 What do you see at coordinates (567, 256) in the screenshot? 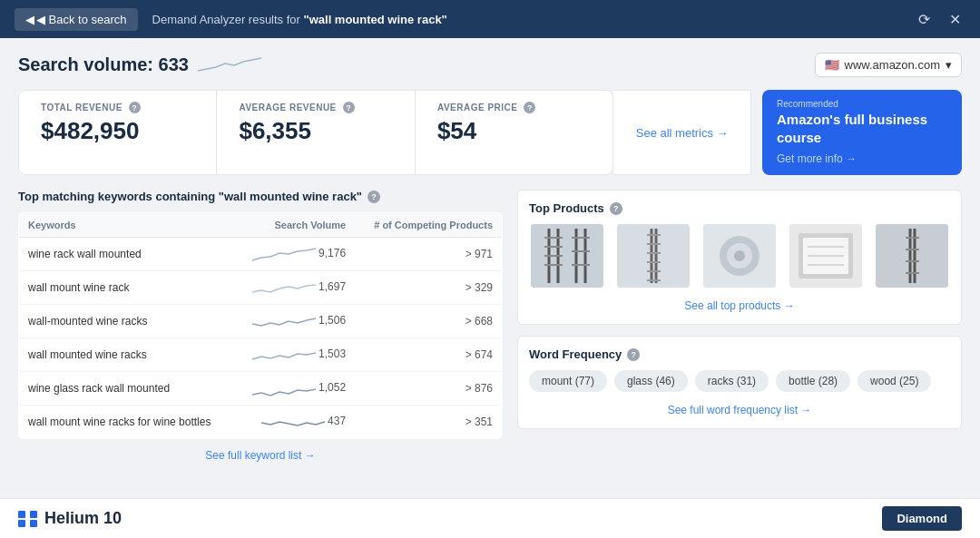
I see `product-1-image` at bounding box center [567, 256].